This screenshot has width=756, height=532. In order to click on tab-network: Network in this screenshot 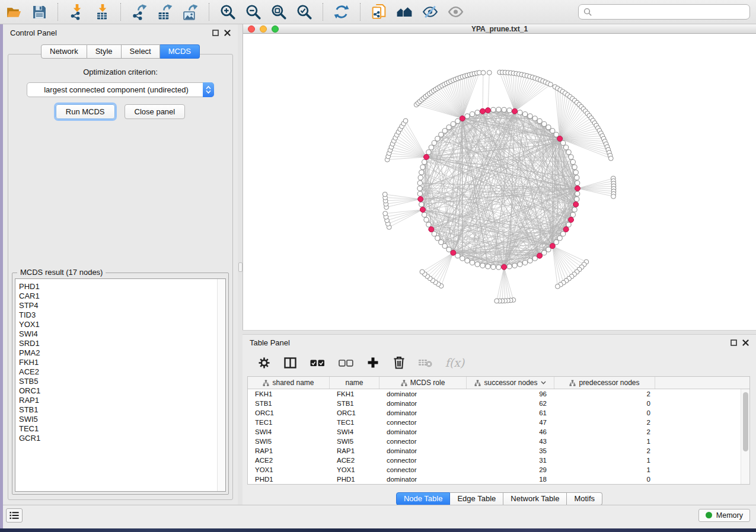, I will do `click(64, 52)`.